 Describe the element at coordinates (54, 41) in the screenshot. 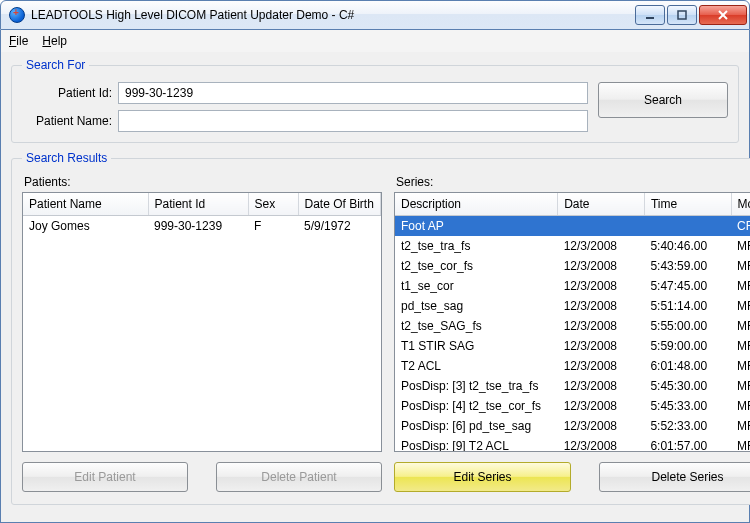

I see `menu-help: Help` at that location.